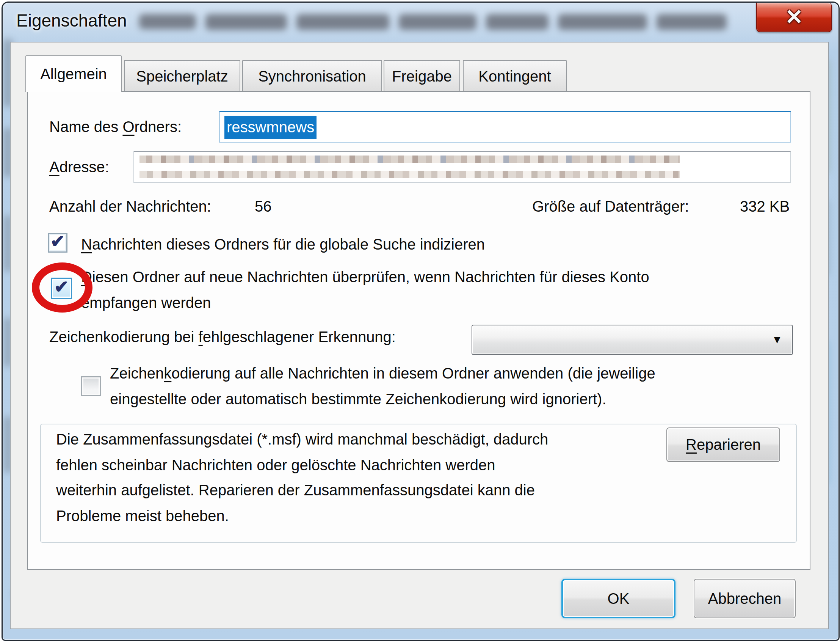 This screenshot has height=641, width=840. Describe the element at coordinates (182, 76) in the screenshot. I see `tab-speicherplatz: Speicherplatz` at that location.